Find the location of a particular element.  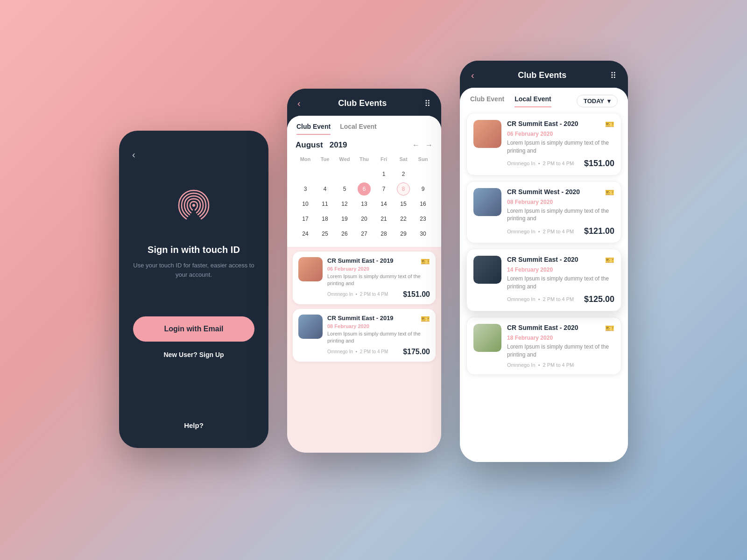

cal-day: 12 is located at coordinates (345, 204).